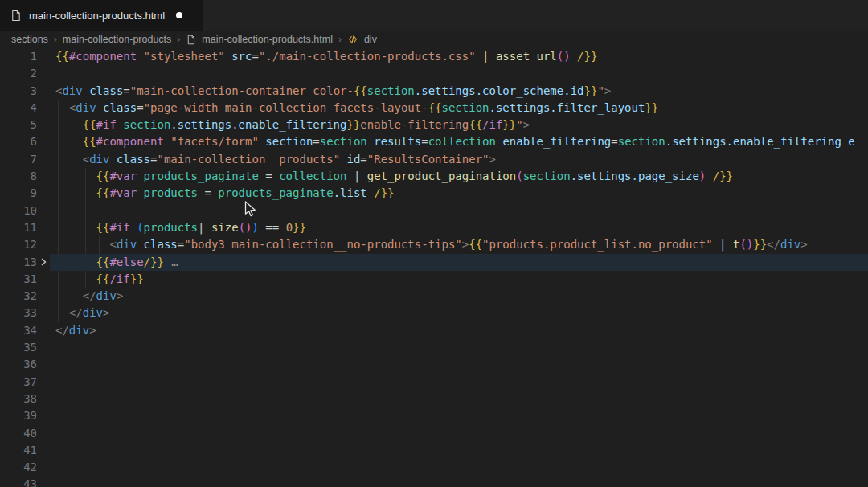 Image resolution: width=868 pixels, height=487 pixels. What do you see at coordinates (434, 177) in the screenshot?
I see `editor-row: 8 {{#var products_paginate = collection …` at bounding box center [434, 177].